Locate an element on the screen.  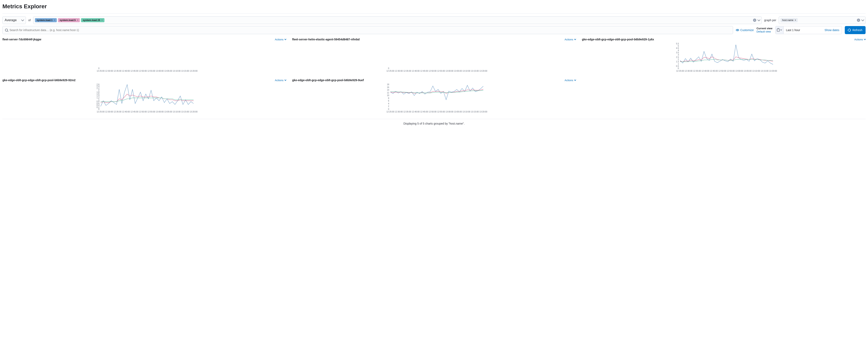
svg-text: 4 is located at coordinates (678, 50).